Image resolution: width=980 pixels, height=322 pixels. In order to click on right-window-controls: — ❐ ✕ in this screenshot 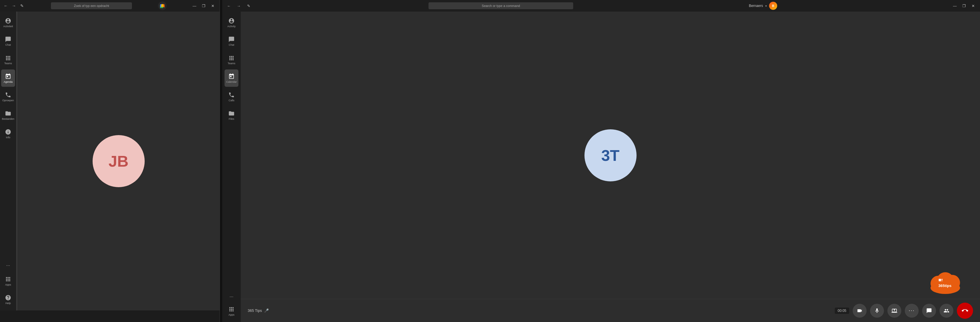, I will do `click(964, 6)`.